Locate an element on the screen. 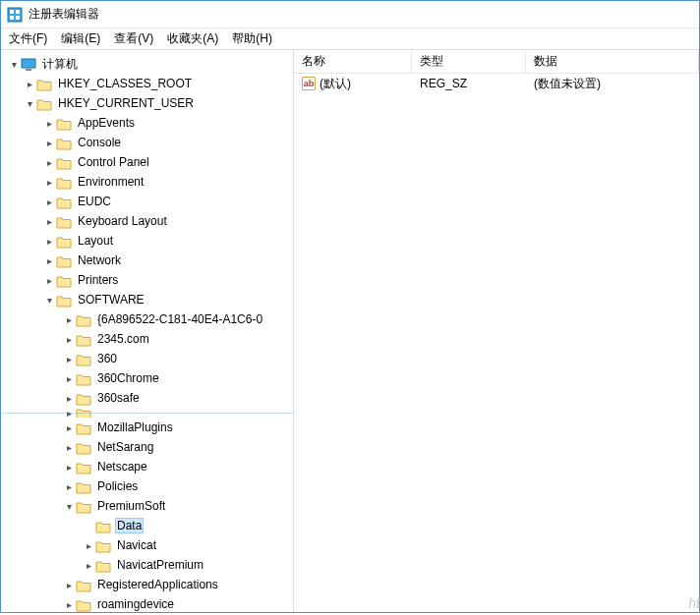 This screenshot has width=700, height=615. tree-label: Layout is located at coordinates (95, 241).